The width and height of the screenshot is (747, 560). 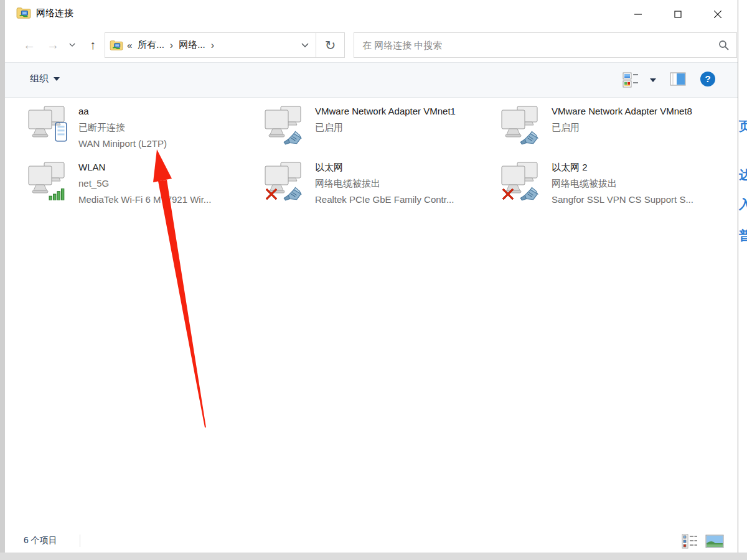 What do you see at coordinates (639, 167) in the screenshot?
I see `item-name: 以太网 2` at bounding box center [639, 167].